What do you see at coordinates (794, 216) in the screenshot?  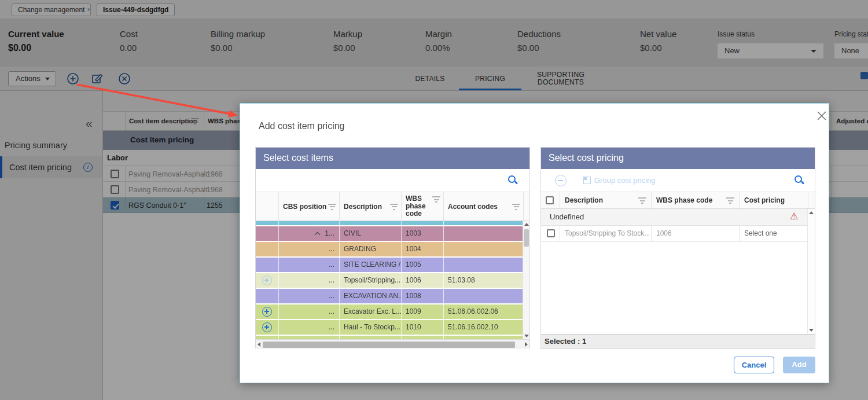 I see `warning-icon: ⚠` at bounding box center [794, 216].